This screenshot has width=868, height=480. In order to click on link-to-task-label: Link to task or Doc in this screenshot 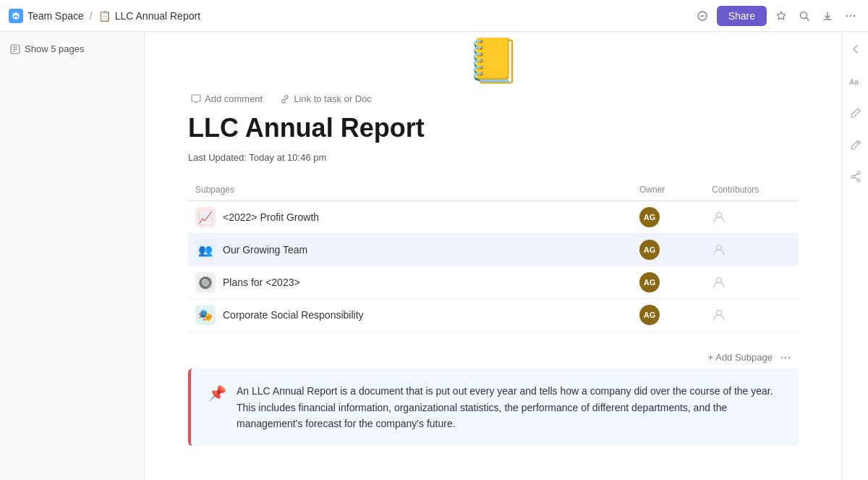, I will do `click(333, 98)`.